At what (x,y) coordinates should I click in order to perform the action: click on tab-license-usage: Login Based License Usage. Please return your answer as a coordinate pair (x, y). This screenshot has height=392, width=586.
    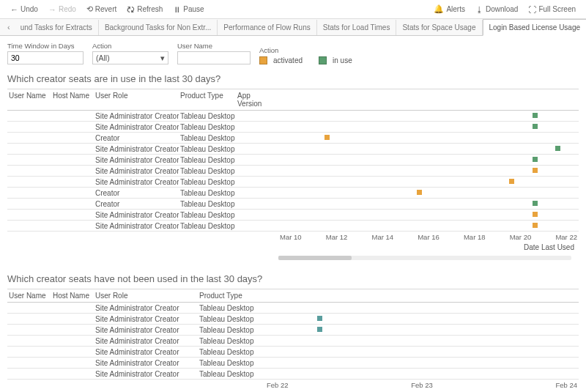
    Looking at the image, I should click on (535, 28).